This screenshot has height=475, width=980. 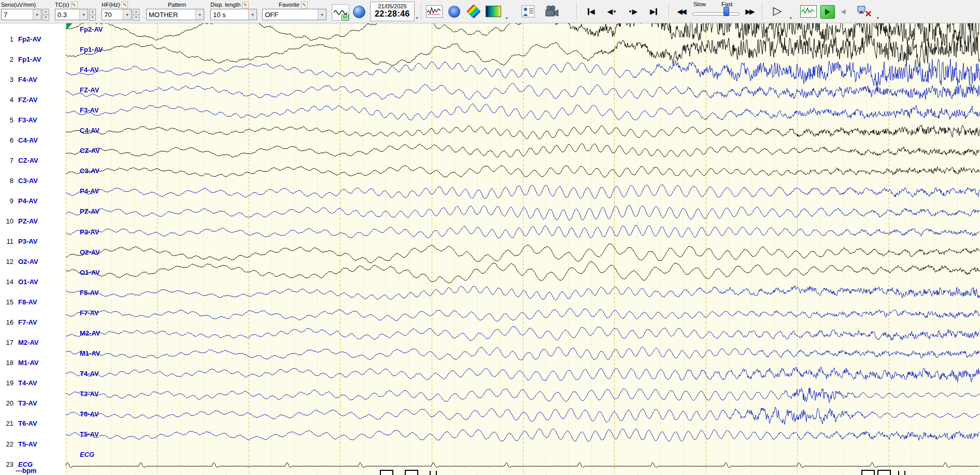 I want to click on tc-spinner: ▴▾, so click(x=92, y=15).